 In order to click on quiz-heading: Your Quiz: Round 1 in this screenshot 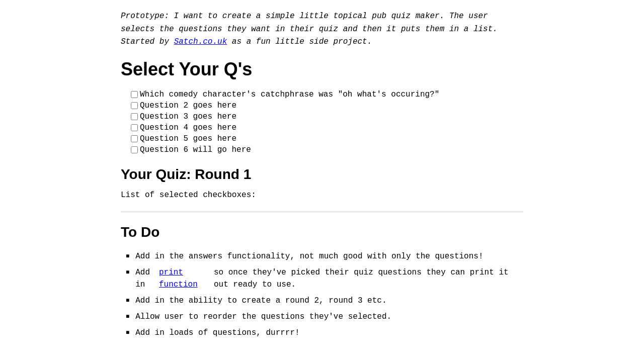, I will do `click(322, 174)`.